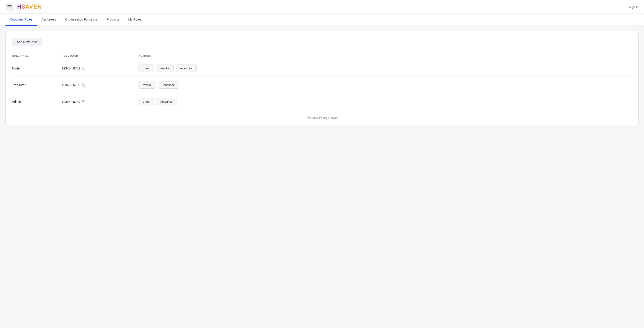 The image size is (644, 328). What do you see at coordinates (100, 102) in the screenshot?
I see `role-hash-2: 12345...6789` at bounding box center [100, 102].